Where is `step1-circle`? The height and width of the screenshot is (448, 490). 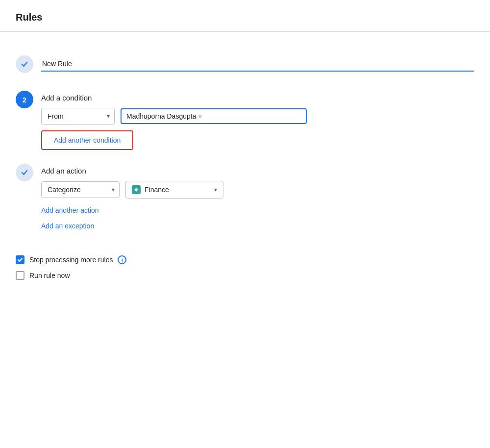 step1-circle is located at coordinates (24, 64).